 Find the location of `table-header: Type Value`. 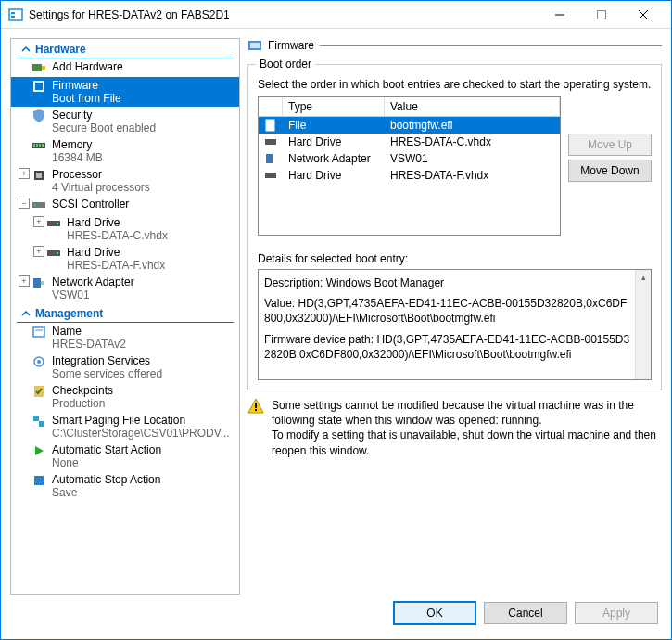

table-header: Type Value is located at coordinates (410, 108).